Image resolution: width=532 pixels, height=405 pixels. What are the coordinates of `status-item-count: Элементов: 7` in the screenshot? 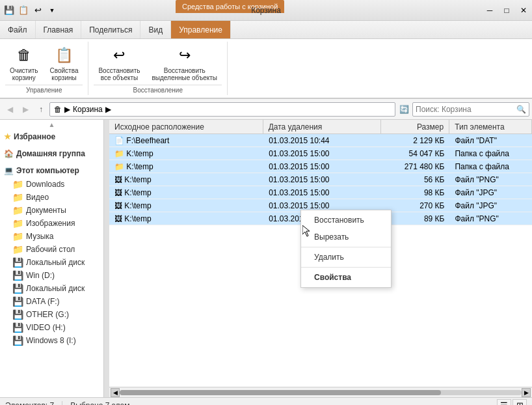 It's located at (30, 404).